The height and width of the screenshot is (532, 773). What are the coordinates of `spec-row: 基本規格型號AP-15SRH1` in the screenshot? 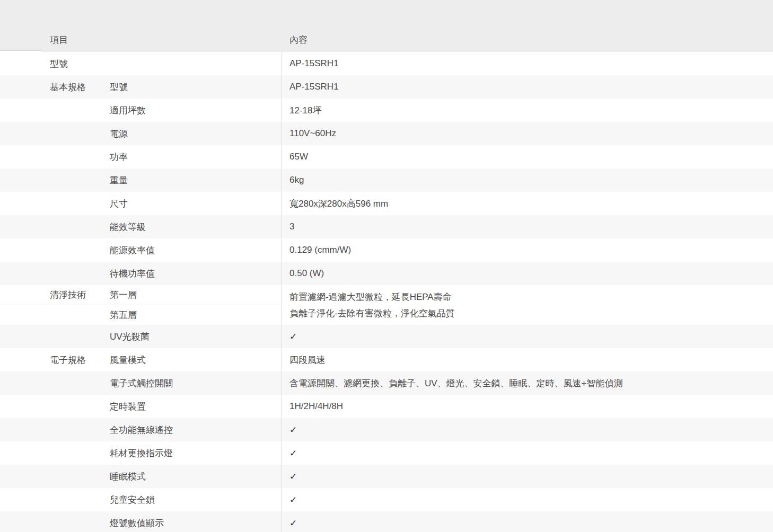 It's located at (387, 87).